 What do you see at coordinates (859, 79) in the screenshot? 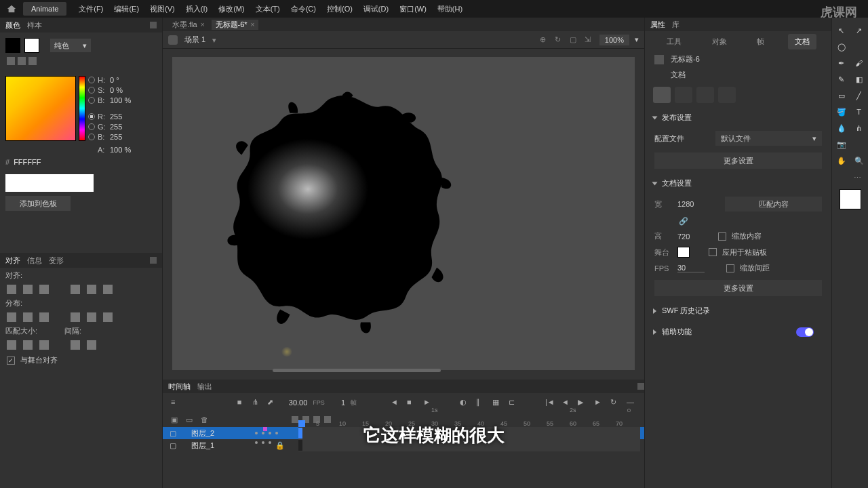
I see `eraser-tool: ◧` at bounding box center [859, 79].